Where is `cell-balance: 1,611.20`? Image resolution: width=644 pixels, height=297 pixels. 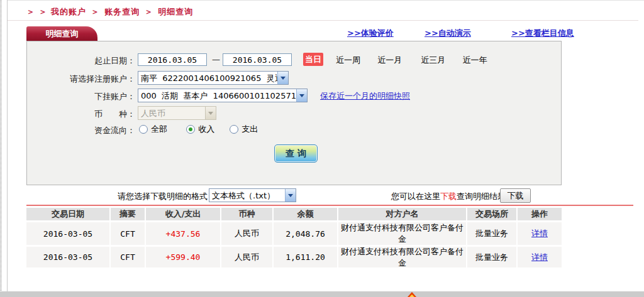
cell-balance: 1,611.20 is located at coordinates (306, 257).